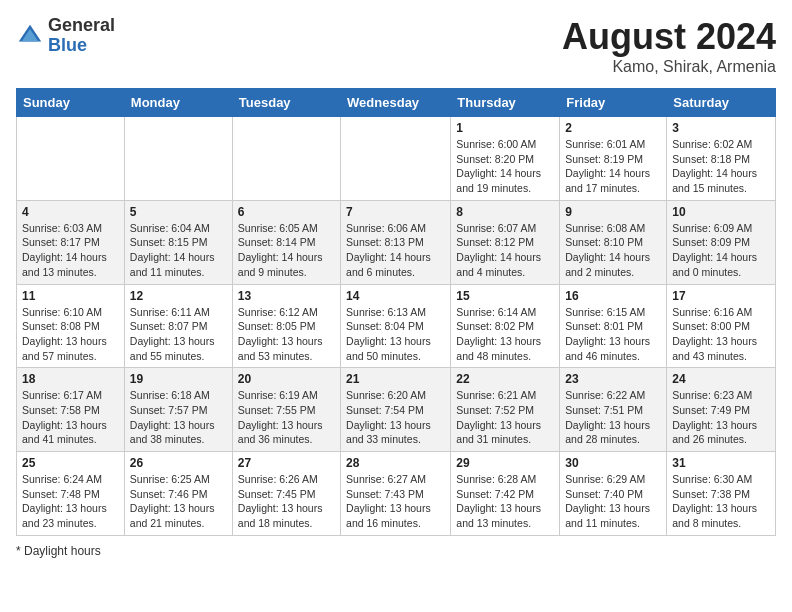  I want to click on day-info: Sunrise: 6:00 AMSunset: 8:20 PMDaylight:…, so click(505, 166).